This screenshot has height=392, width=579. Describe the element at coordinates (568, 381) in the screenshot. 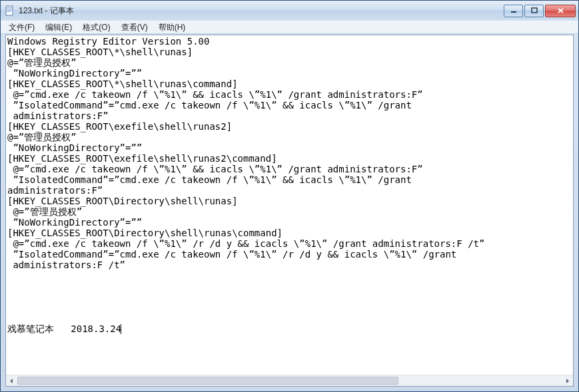

I see `scroll-right-button` at that location.